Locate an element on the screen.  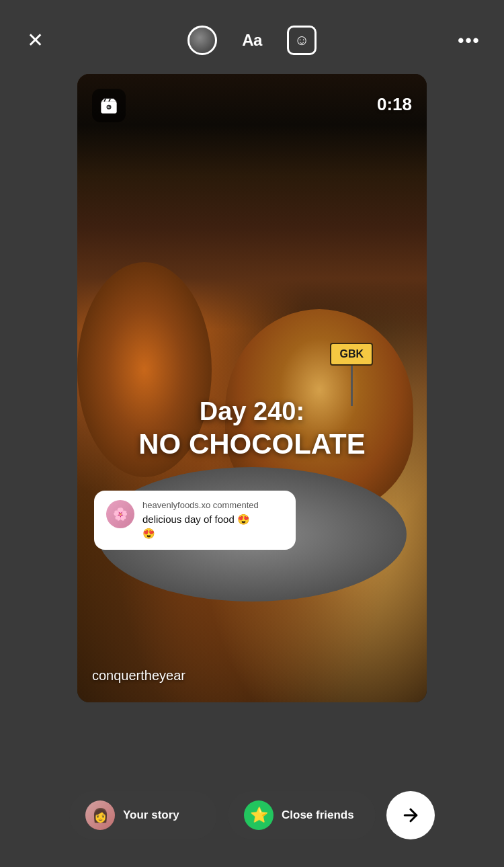
video-timer: 0:18 is located at coordinates (394, 105).